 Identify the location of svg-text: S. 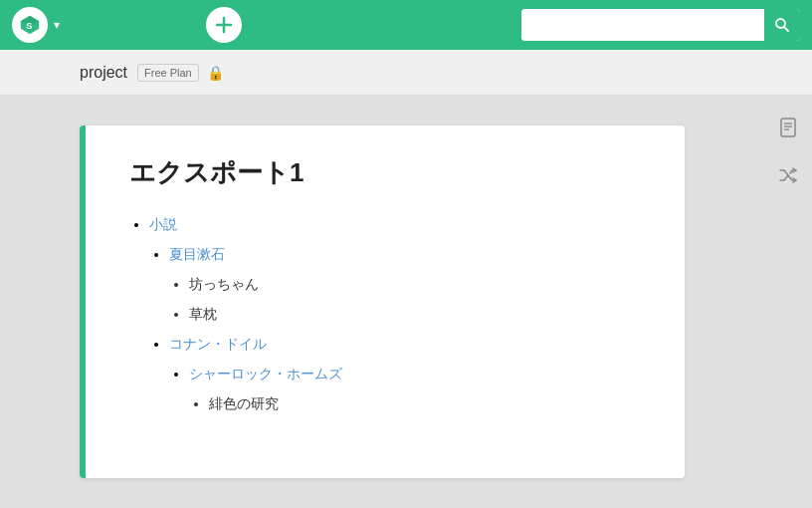
(29, 26).